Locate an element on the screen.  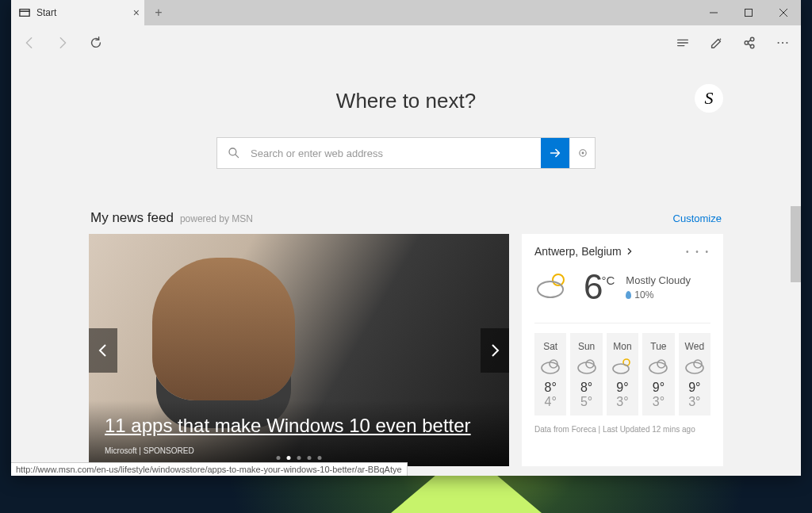
weather-location: Antwerp, Belgium is located at coordinates (584, 251).